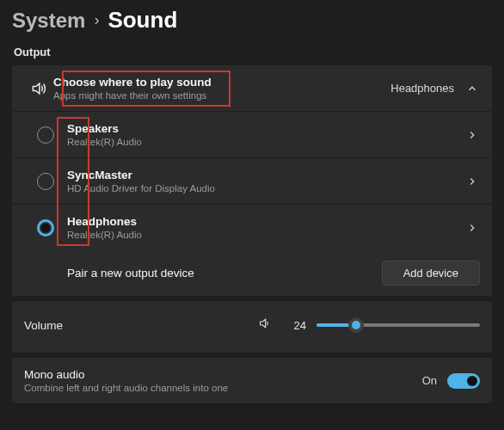  What do you see at coordinates (266, 129) in the screenshot?
I see `device-name-speakers: Speakers` at bounding box center [266, 129].